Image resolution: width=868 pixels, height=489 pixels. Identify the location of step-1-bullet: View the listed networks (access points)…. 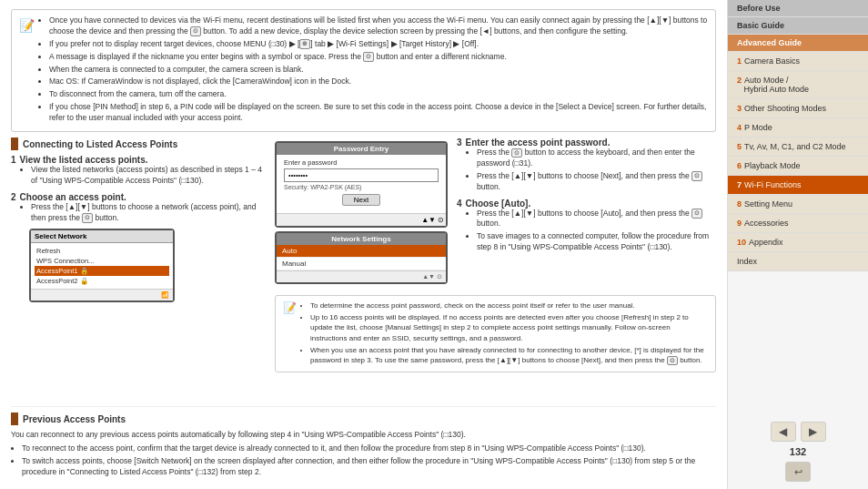
(148, 176).